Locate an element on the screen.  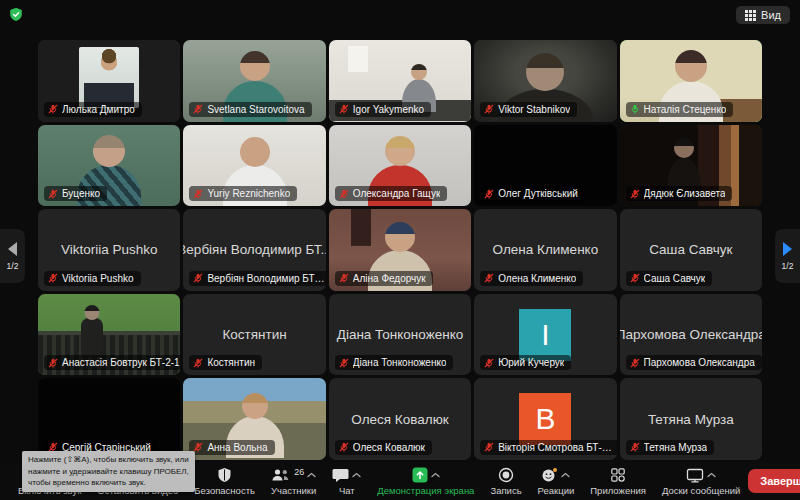
next-arrow-icon is located at coordinates (788, 249).